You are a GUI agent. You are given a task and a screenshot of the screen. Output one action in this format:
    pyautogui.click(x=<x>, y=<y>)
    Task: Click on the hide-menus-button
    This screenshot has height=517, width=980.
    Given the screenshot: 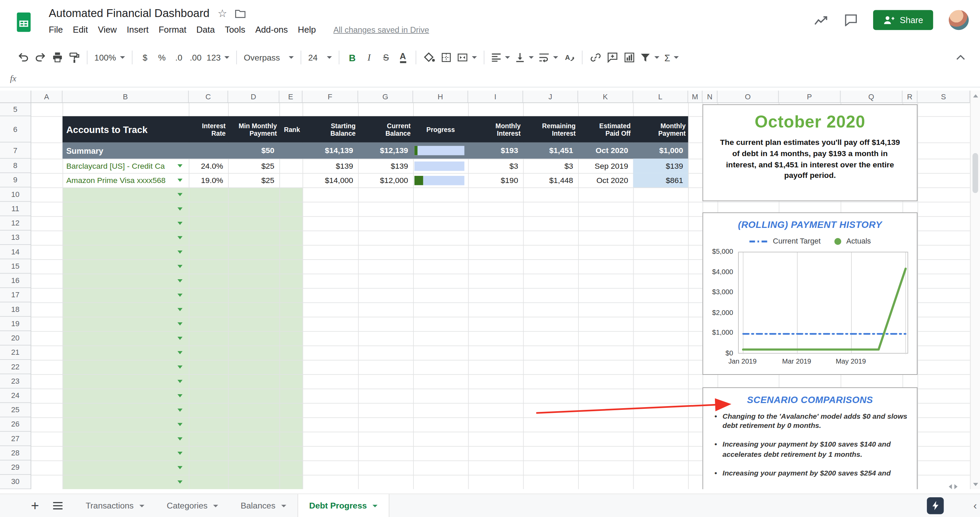 What is the action you would take?
    pyautogui.click(x=960, y=57)
    